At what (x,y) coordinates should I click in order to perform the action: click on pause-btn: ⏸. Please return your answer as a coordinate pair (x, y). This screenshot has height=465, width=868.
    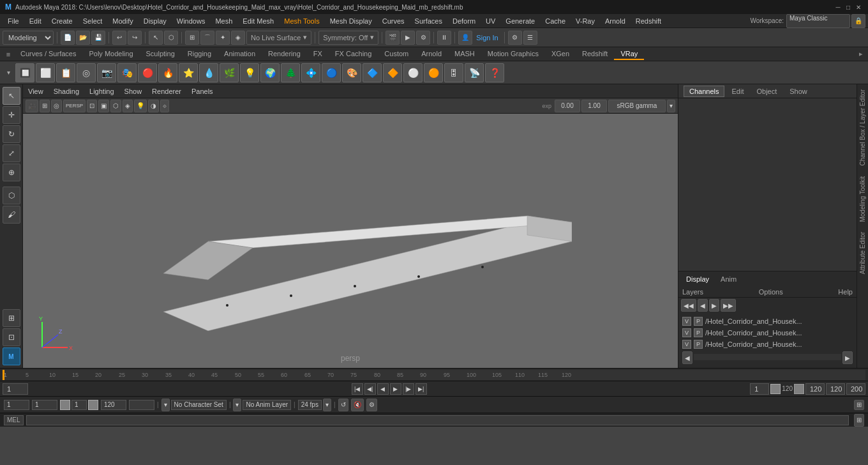
    Looking at the image, I should click on (444, 38).